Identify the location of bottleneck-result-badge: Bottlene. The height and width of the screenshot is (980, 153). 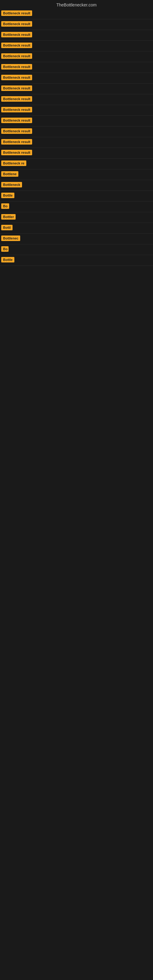
(10, 174).